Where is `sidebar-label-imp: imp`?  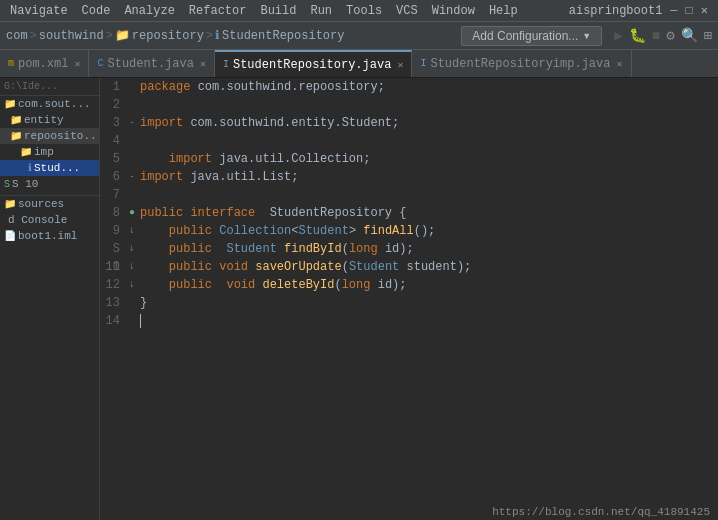 sidebar-label-imp: imp is located at coordinates (44, 152).